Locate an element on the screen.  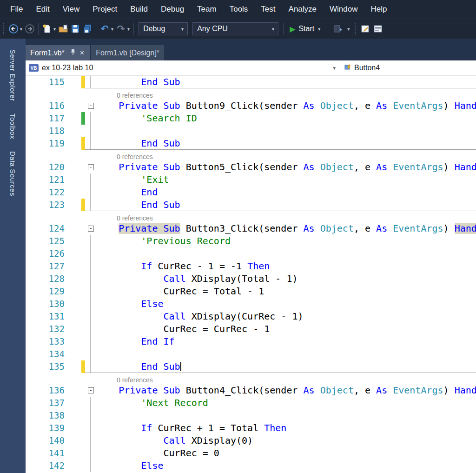
code-text: Else is located at coordinates (286, 304).